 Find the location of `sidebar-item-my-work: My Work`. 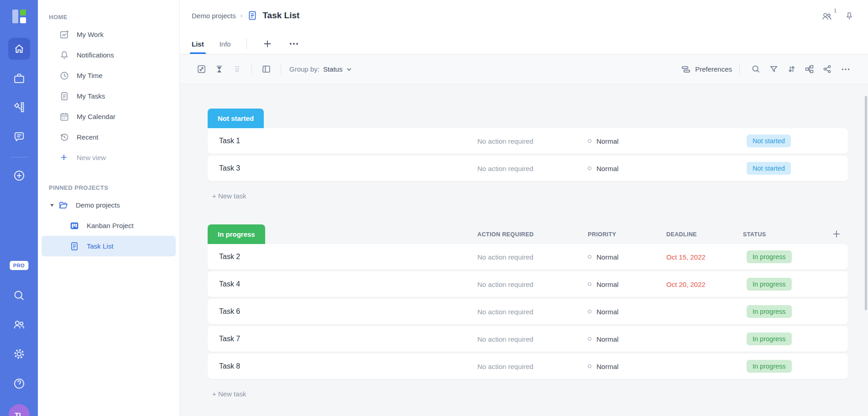

sidebar-item-my-work: My Work is located at coordinates (109, 35).